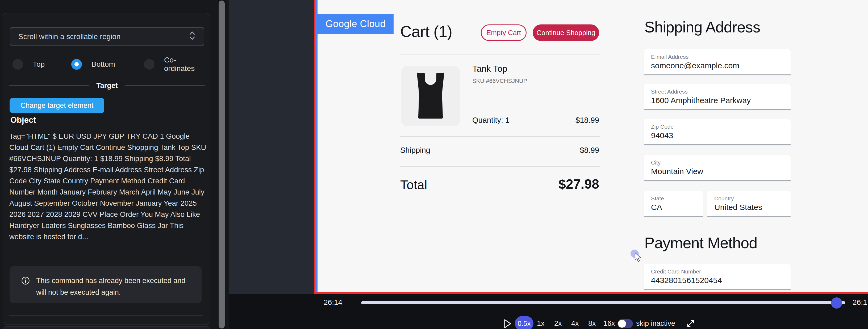 This screenshot has height=329, width=868. What do you see at coordinates (717, 277) in the screenshot?
I see `credit-card-number-field: Credit Card Number 4432801561520454` at bounding box center [717, 277].